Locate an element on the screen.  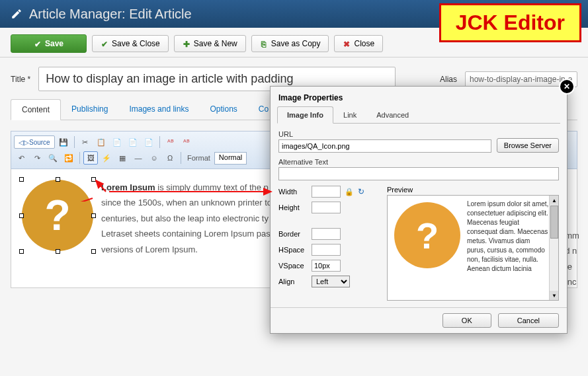
save-button: Save is located at coordinates (49, 44).